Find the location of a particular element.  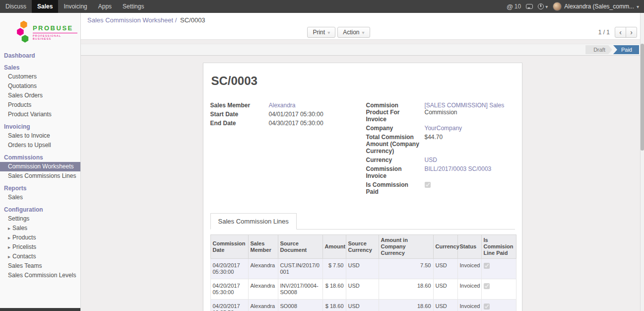

topbar-menu-sales: Sales is located at coordinates (45, 6).